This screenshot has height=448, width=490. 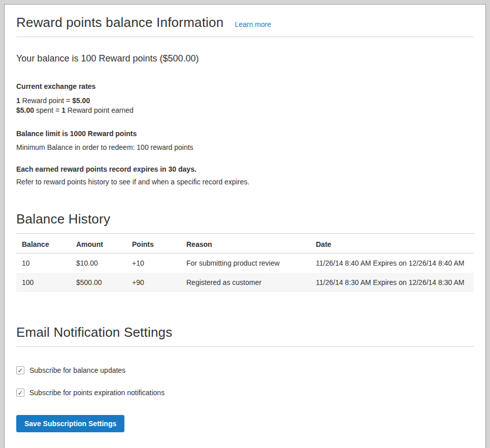 I want to click on col-header-amount: Amount, so click(x=99, y=244).